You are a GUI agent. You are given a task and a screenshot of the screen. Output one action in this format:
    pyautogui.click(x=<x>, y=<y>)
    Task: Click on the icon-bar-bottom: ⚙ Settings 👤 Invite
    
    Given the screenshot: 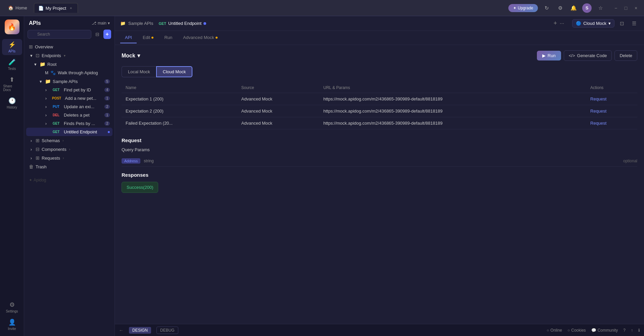 What is the action you would take?
    pyautogui.click(x=12, y=316)
    